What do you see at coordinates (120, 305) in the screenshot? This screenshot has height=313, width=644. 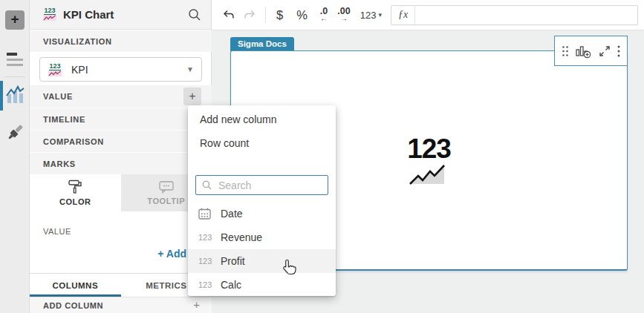 I see `add-column-row: ADD COLUMN` at bounding box center [120, 305].